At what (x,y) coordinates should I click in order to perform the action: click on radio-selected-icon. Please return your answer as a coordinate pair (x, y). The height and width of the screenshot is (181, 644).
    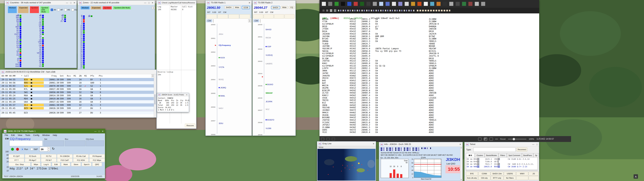
    Looking at the image, I should click on (22, 149).